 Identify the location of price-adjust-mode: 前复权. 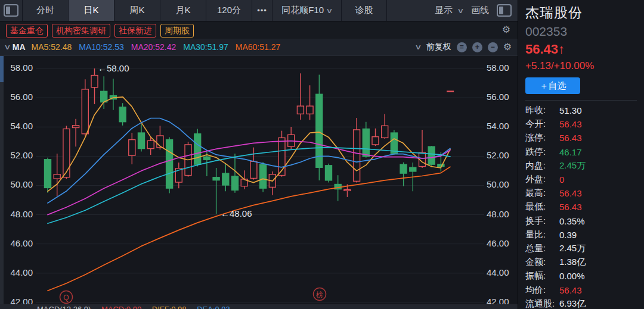
(439, 47).